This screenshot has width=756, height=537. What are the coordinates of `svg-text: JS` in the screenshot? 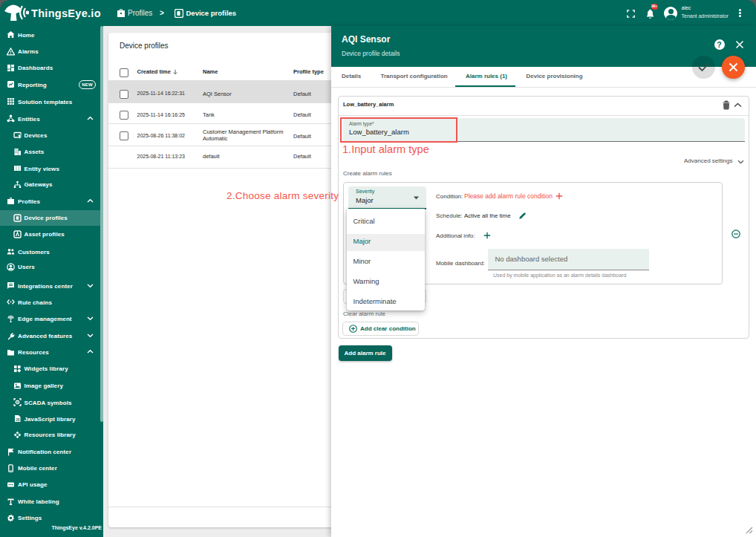 It's located at (18, 420).